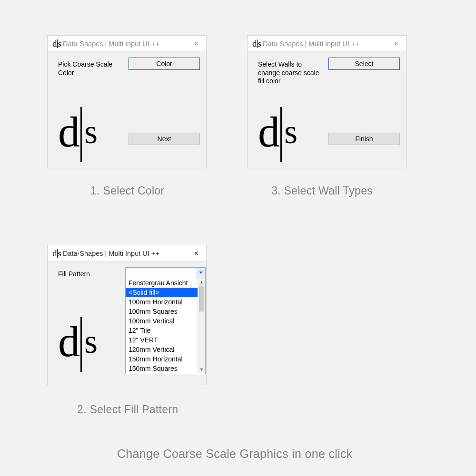 Image resolution: width=476 pixels, height=476 pixels. Describe the element at coordinates (166, 321) in the screenshot. I see `fill-pattern-dropdown: Fenstergrau Ansicht<Solid fill>100mm Hor…` at that location.